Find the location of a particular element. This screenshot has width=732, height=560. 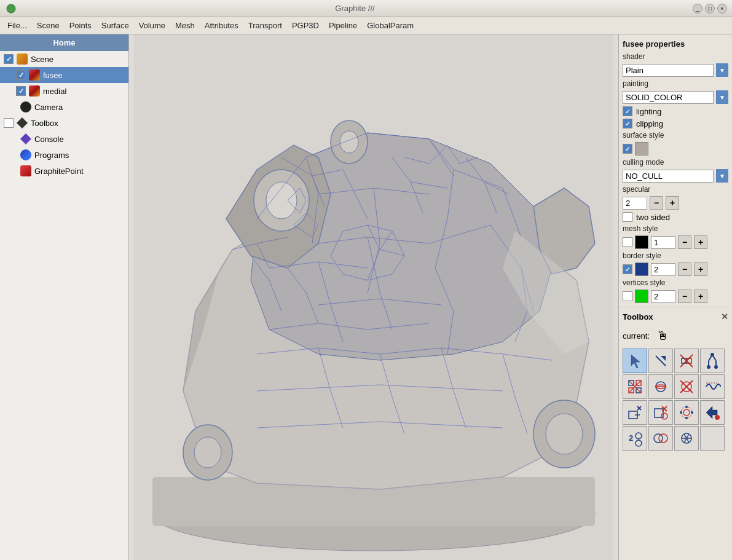

mesh-color-swatch is located at coordinates (642, 242).